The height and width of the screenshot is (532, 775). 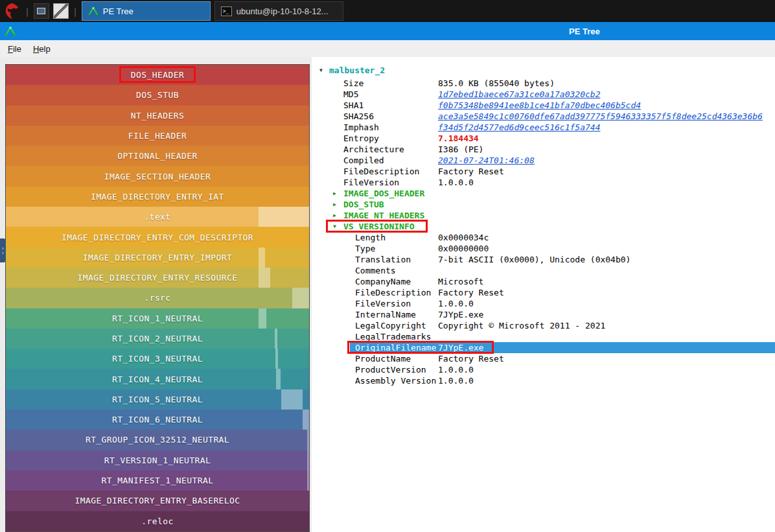 I want to click on tree-row-length: Length0x0000034c, so click(x=546, y=237).